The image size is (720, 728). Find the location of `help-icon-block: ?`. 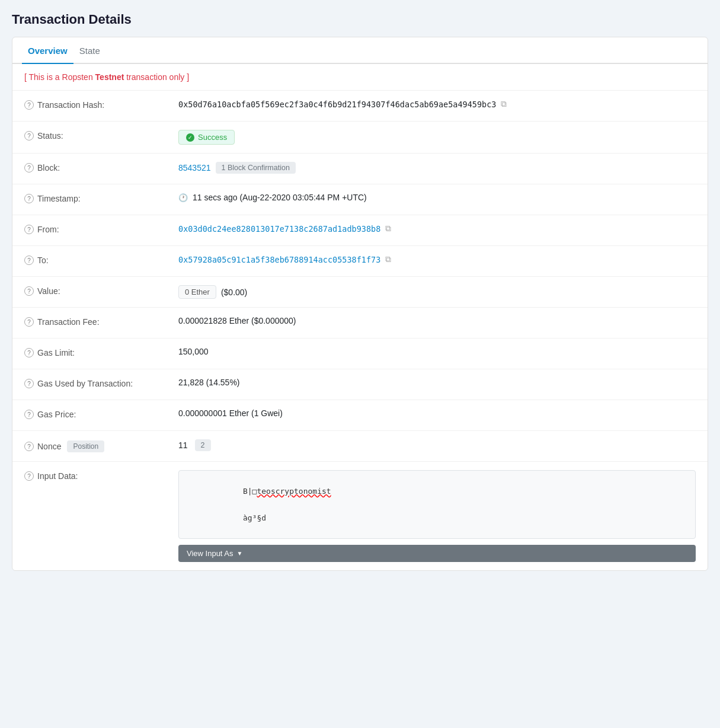

help-icon-block: ? is located at coordinates (29, 168).